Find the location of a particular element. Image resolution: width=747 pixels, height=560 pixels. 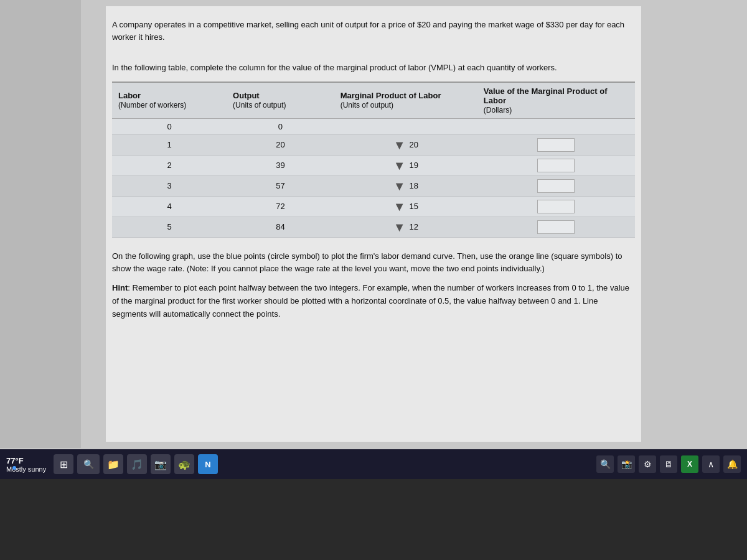

table-row: 472▼15 is located at coordinates (374, 207).